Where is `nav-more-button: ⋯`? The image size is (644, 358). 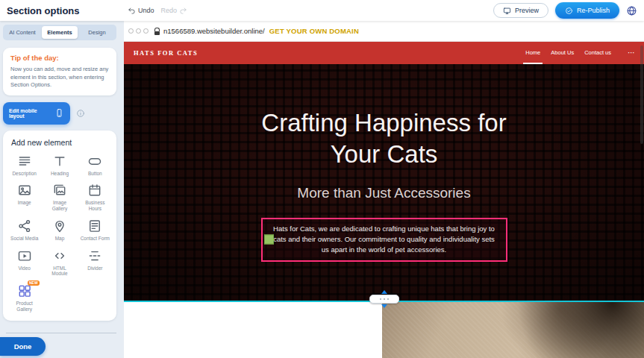
nav-more-button: ⋯ is located at coordinates (631, 52).